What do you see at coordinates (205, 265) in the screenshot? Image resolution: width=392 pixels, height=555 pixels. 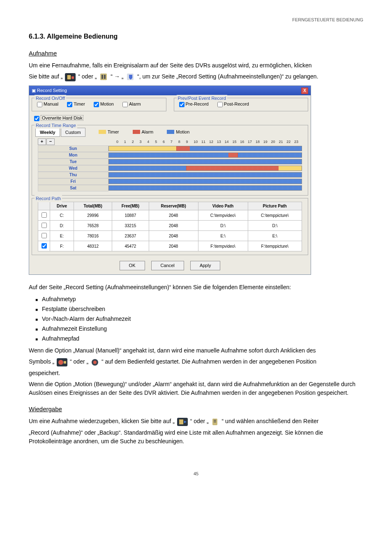 I see `apply-button: Apply` at bounding box center [205, 265].